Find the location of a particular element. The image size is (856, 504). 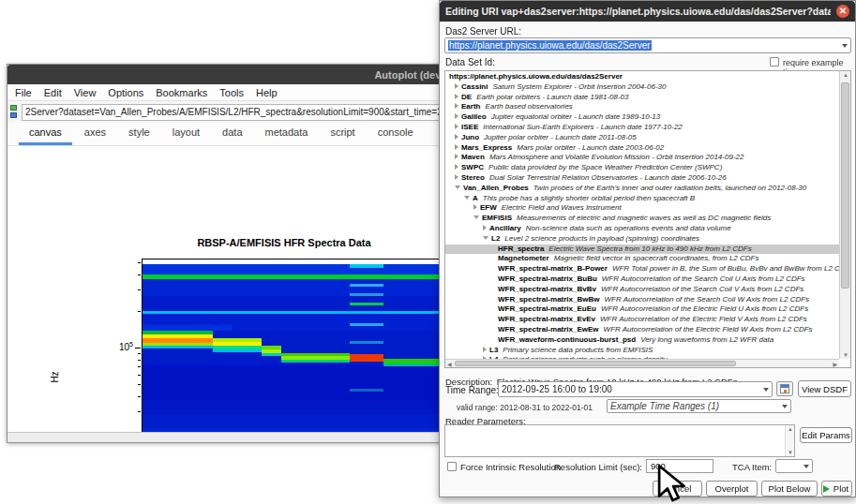

textarea-scrollbar: ▲ ▼ is located at coordinates (789, 440).